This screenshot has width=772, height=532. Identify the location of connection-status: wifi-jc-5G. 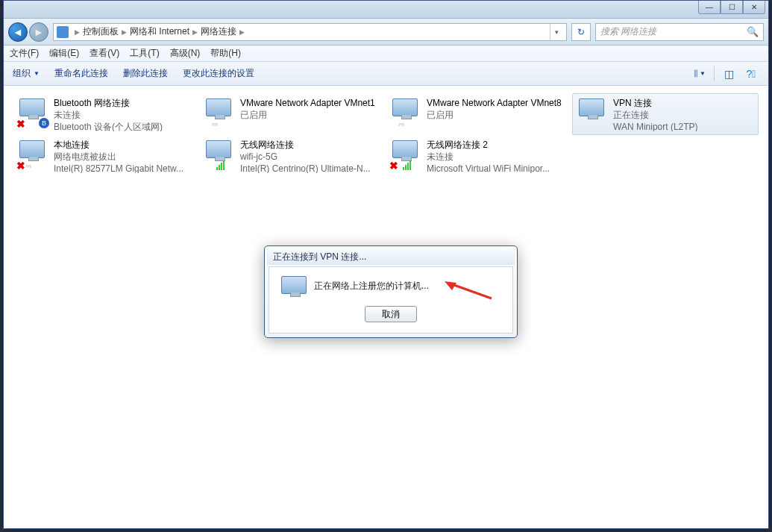
(306, 157).